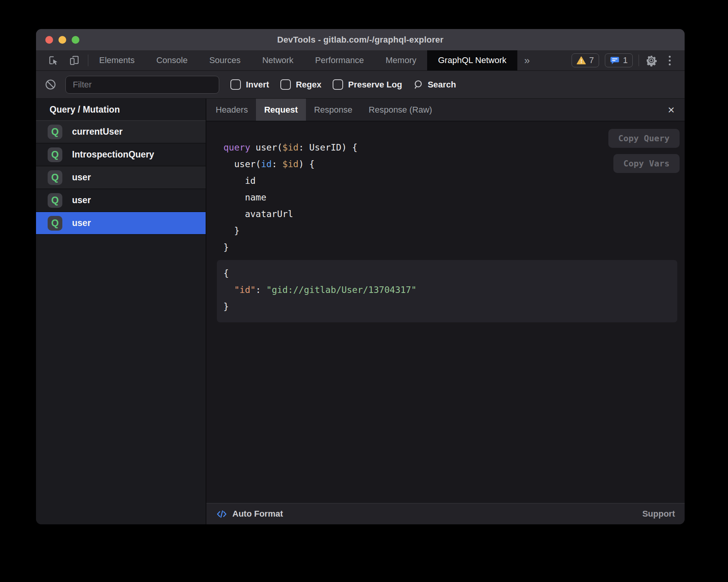 The height and width of the screenshot is (582, 728). What do you see at coordinates (447, 291) in the screenshot?
I see `query-variables-box: { "id": "gid://gitlab/User/13704317"}` at bounding box center [447, 291].